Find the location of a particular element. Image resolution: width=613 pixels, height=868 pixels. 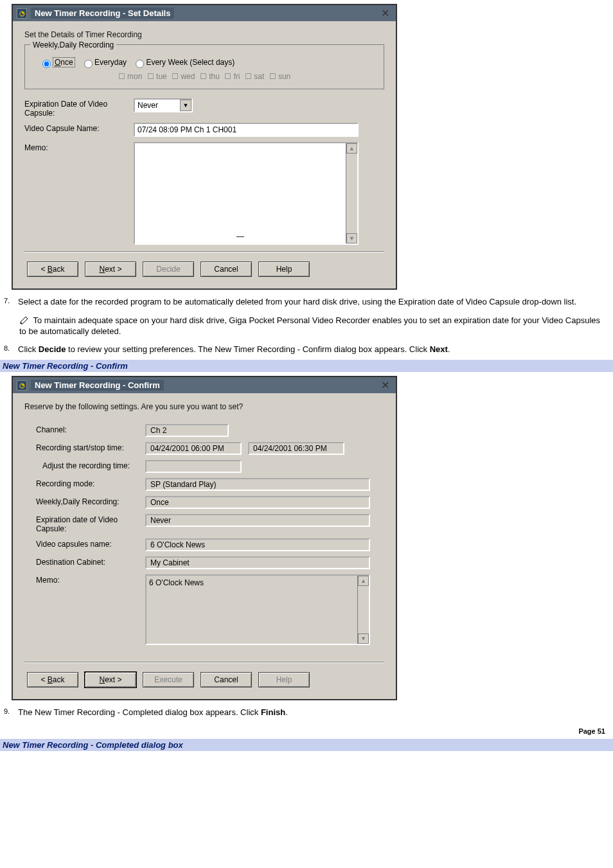

memo-value: 6 O'Clock News is located at coordinates (252, 610).